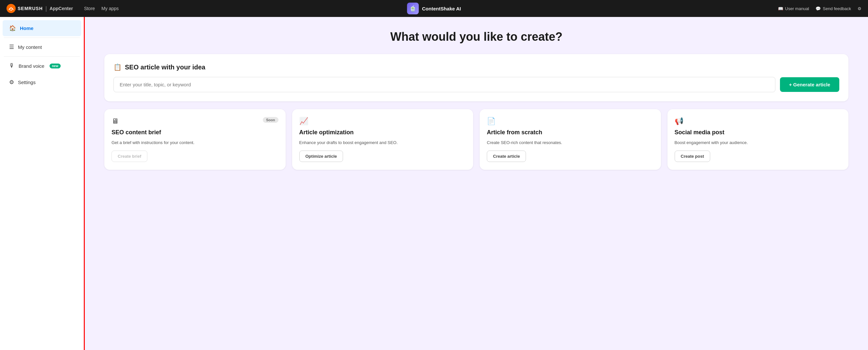 This screenshot has width=868, height=350. What do you see at coordinates (570, 121) in the screenshot?
I see `feature-card-top-article-scratch: 📄` at bounding box center [570, 121].